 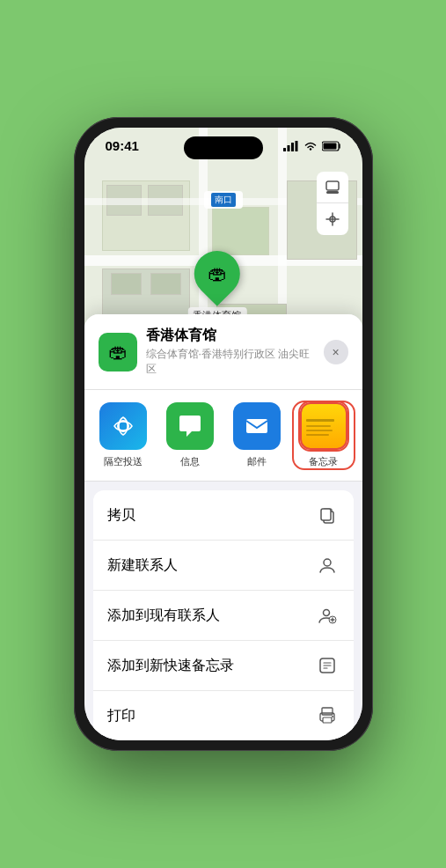 I want to click on app-item-notes: 备忘录, so click(x=324, y=435).